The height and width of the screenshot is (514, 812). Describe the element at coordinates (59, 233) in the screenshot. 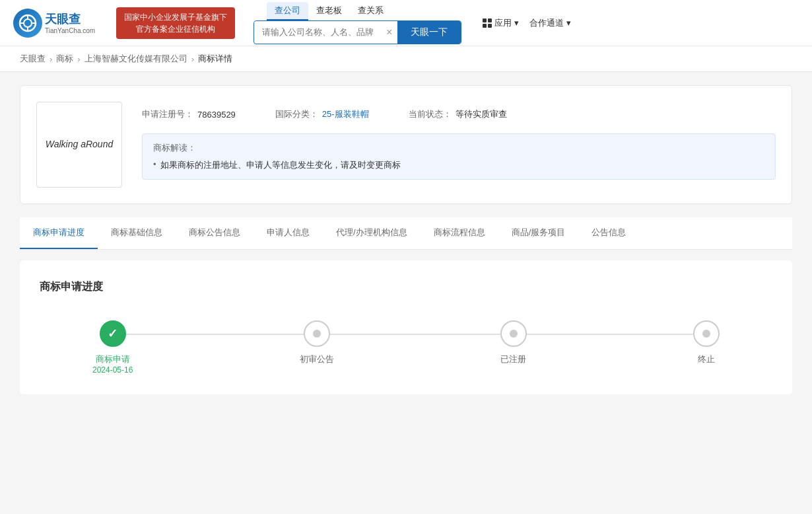

I see `tab-progress: 商标申请进度` at that location.